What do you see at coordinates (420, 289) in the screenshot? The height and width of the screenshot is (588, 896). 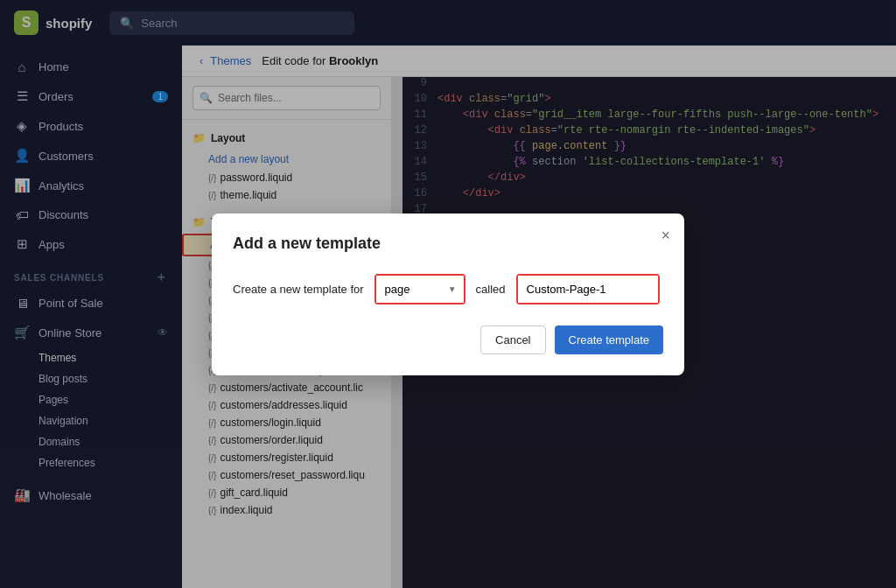 I see `template-type-select-wrapper: page article blog collection product ind…` at bounding box center [420, 289].